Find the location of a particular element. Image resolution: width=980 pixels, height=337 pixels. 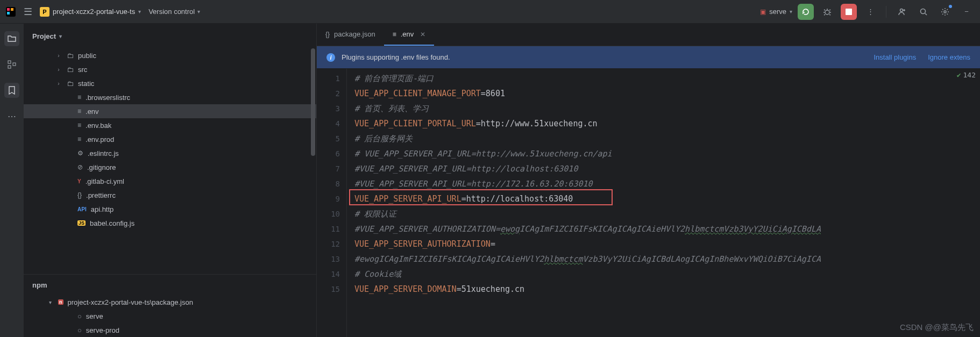

code-line: # VUE_APP_SERVER_API_URL=http://www.51xu… is located at coordinates (667, 154).